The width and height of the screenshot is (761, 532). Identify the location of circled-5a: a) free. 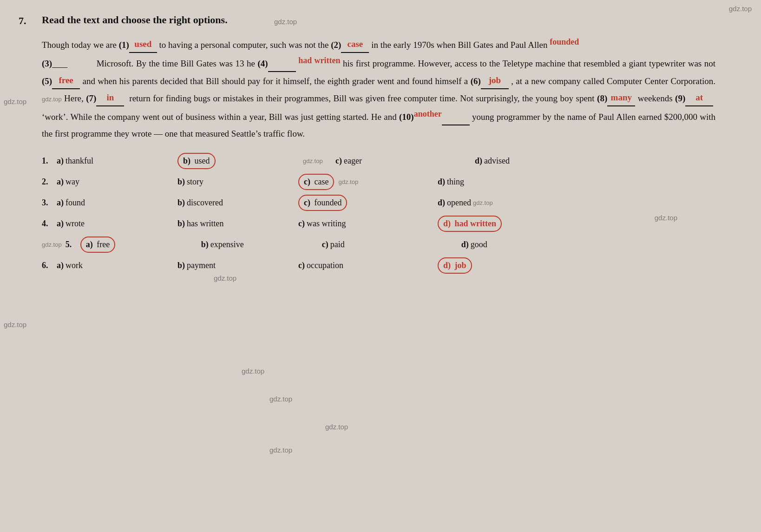
(98, 244).